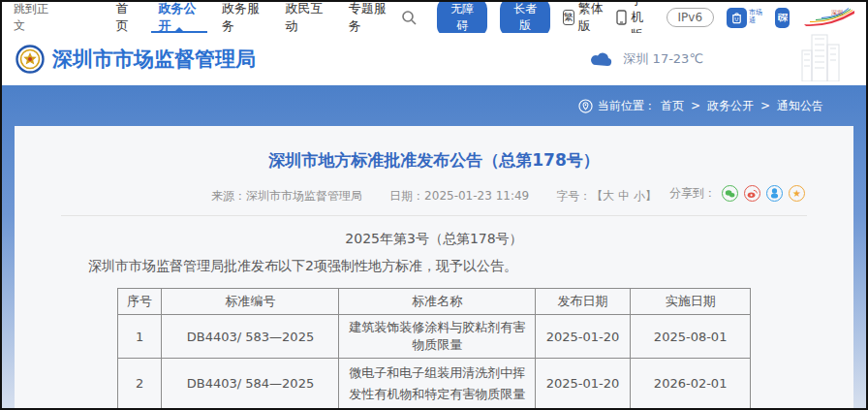  Describe the element at coordinates (434, 106) in the screenshot. I see `breadcrumb: 当前位置： 首页 > 政务公开 > 通知公告` at that location.